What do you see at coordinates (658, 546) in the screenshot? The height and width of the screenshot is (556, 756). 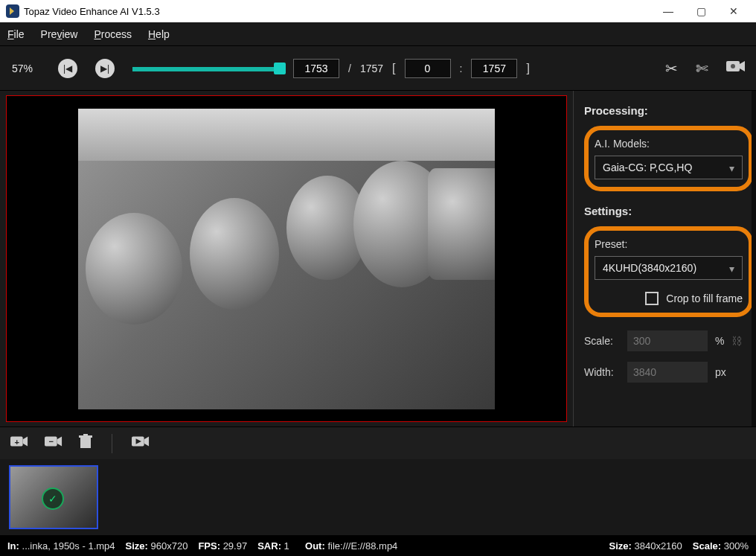 I see `status-size-out-value: 3840x2160` at bounding box center [658, 546].